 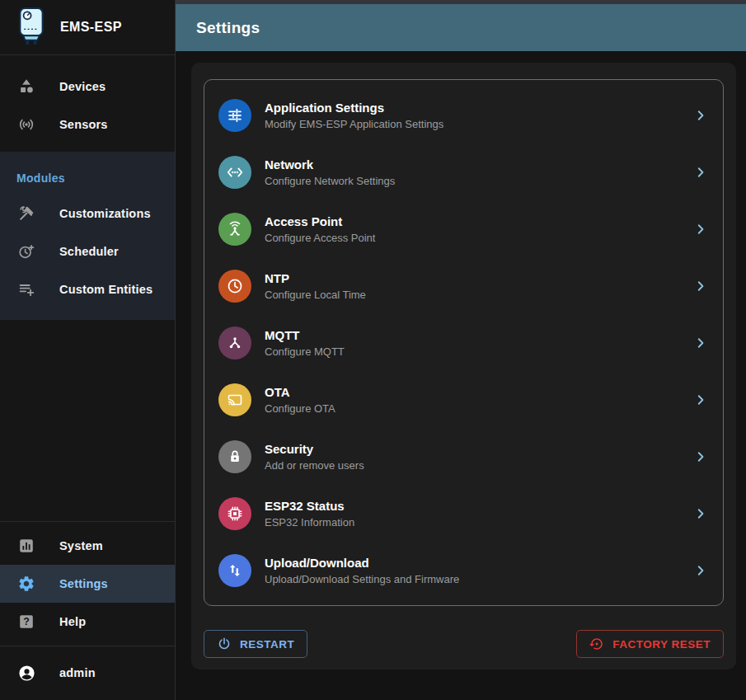 What do you see at coordinates (228, 28) in the screenshot?
I see `page-title: Settings` at bounding box center [228, 28].